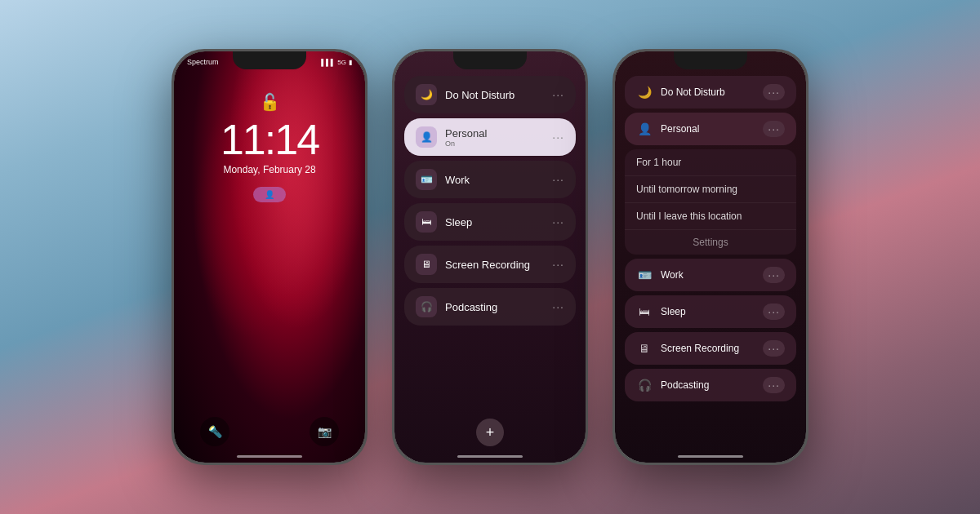  I want to click on lock-time: 11:14, so click(270, 140).